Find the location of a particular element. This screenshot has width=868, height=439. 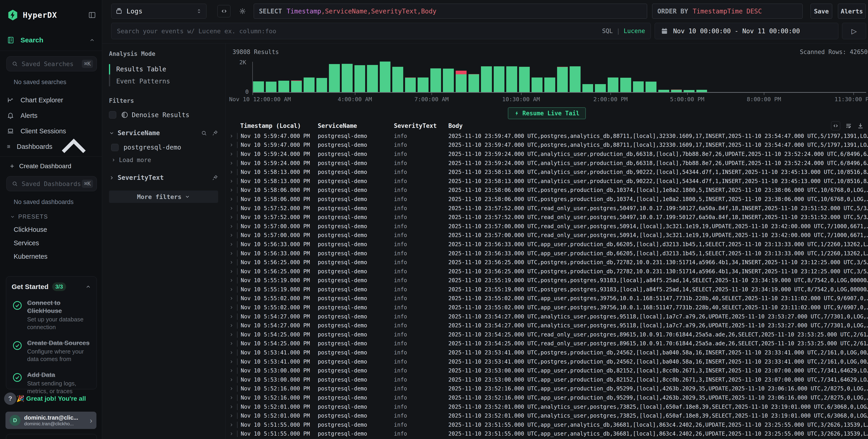

lang-toggle-lucene: Lucene is located at coordinates (634, 31).